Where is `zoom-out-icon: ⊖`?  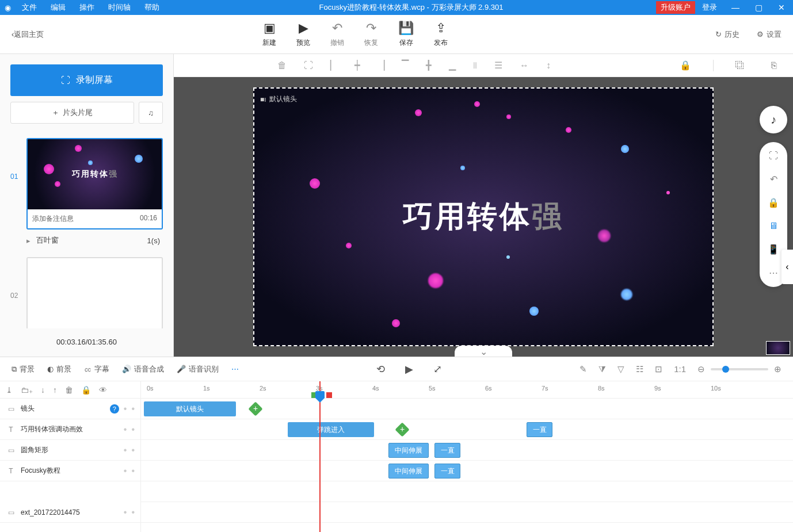 zoom-out-icon: ⊖ is located at coordinates (701, 369).